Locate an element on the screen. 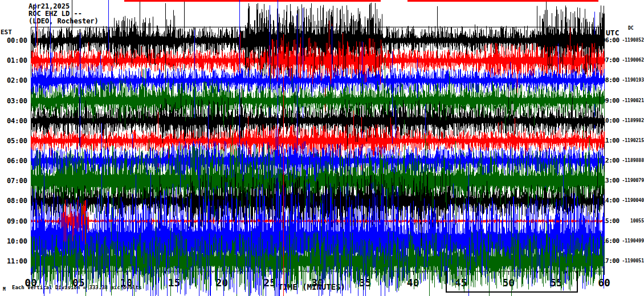 The width and height of the screenshot is (644, 296). selection-box is located at coordinates (512, 282).